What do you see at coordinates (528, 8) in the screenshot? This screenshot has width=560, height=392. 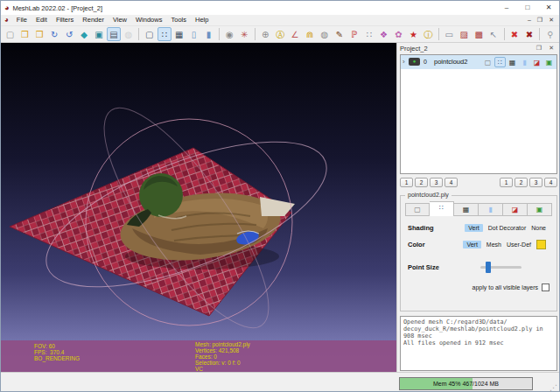 I see `maximize-button: □` at bounding box center [528, 8].